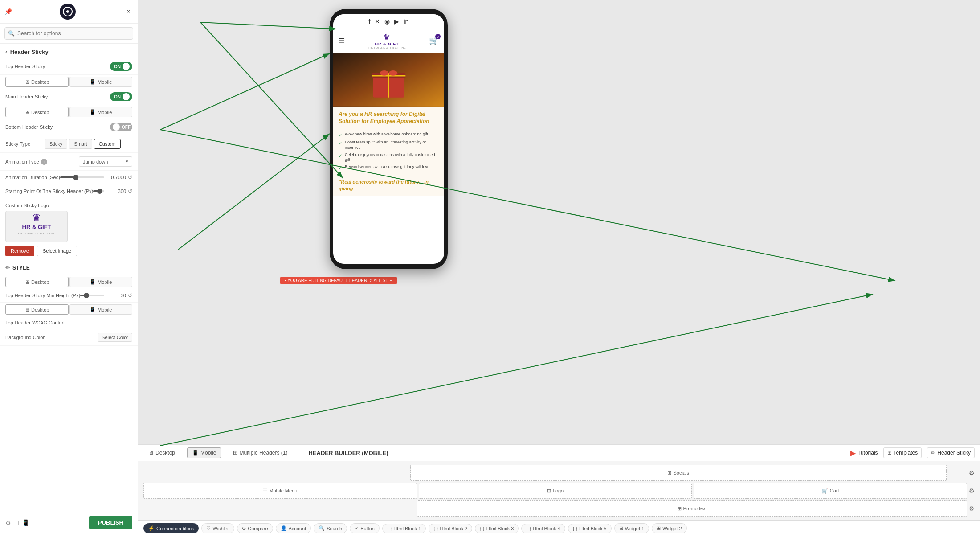 This screenshot has width=980, height=533. I want to click on checkmark-3: ✓, so click(340, 156).